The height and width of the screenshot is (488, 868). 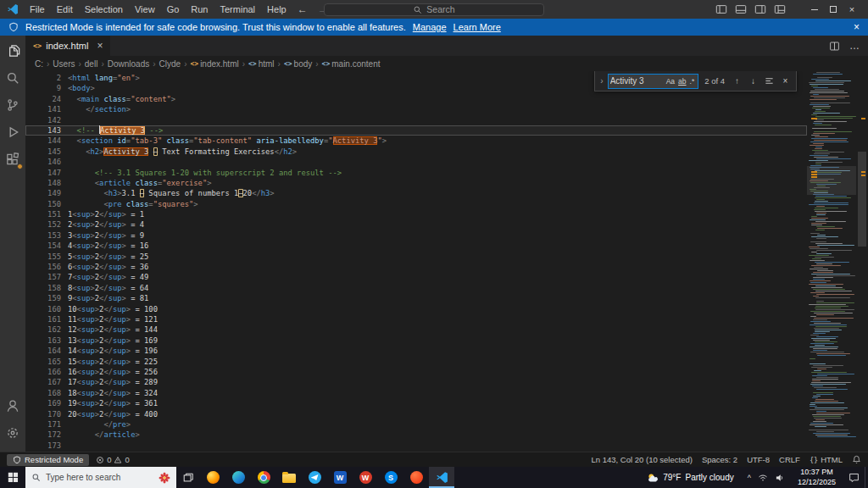 What do you see at coordinates (145, 9) in the screenshot?
I see `menu-view: View` at bounding box center [145, 9].